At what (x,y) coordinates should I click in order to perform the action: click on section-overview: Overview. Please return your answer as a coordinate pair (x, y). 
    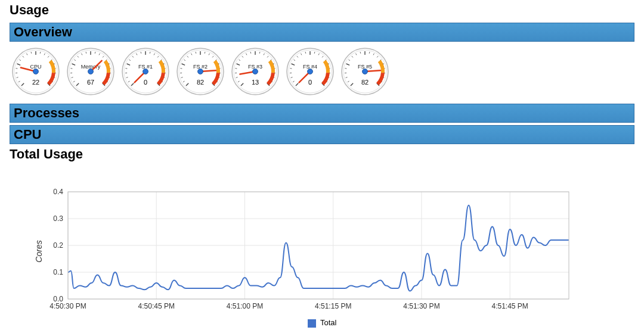
    Looking at the image, I should click on (322, 32).